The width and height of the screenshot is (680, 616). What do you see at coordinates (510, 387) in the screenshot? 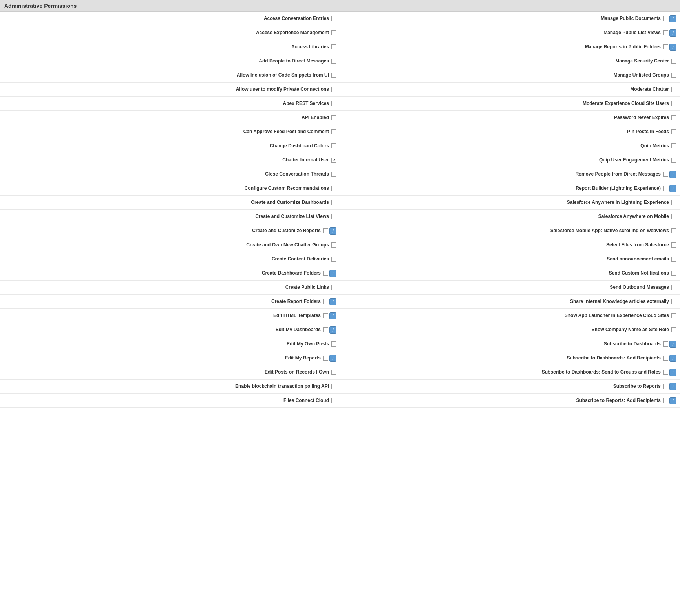
I see `table-row: Subscribe to Reportsi` at bounding box center [510, 387].